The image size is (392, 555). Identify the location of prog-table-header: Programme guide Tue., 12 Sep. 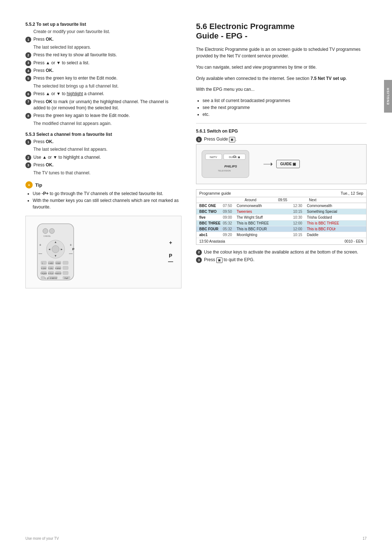
(281, 193).